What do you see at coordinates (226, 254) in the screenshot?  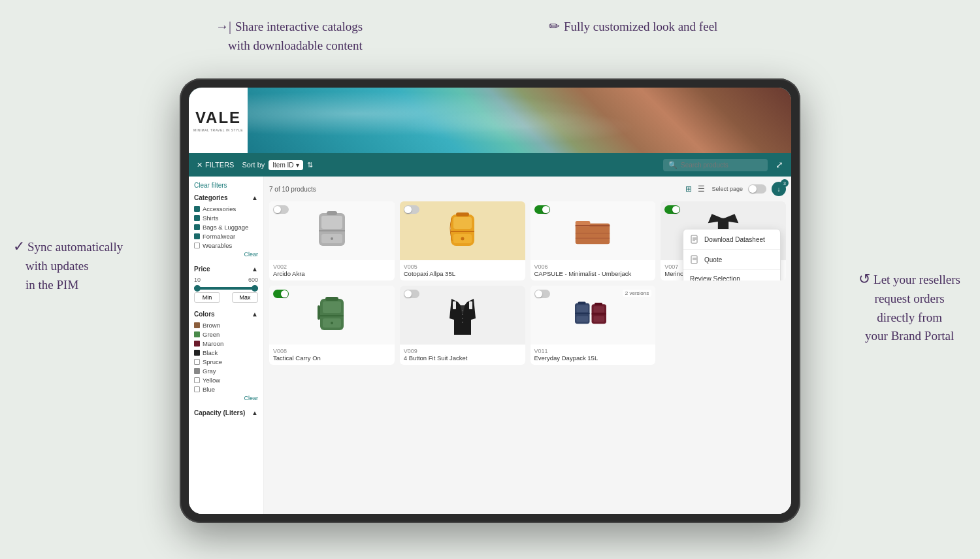 I see `categories-clear-link: Clear` at bounding box center [226, 254].